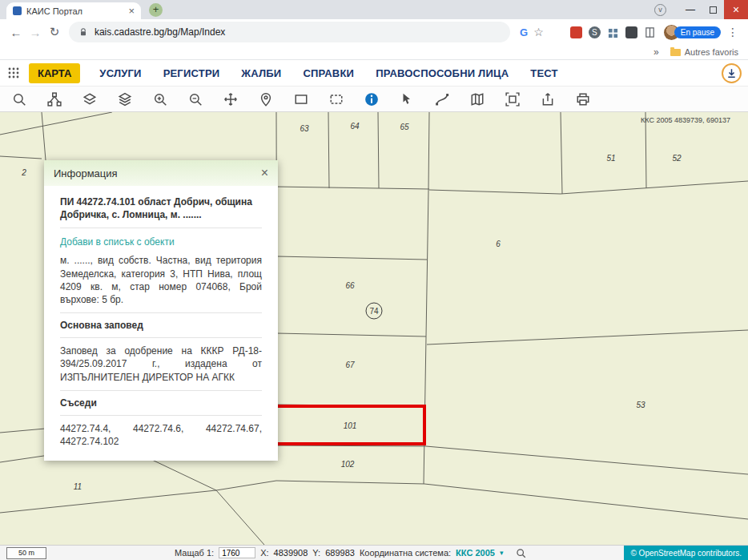  I want to click on tool-zoom-in-button, so click(160, 99).